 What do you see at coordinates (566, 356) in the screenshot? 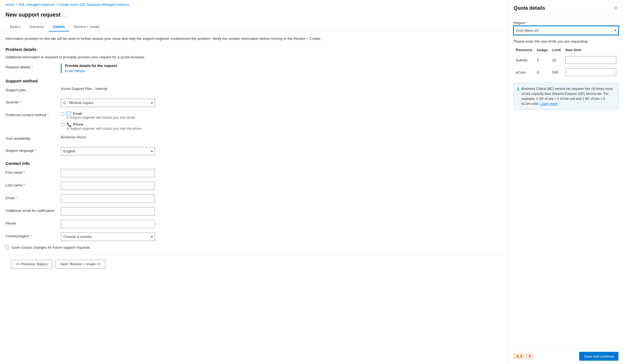
I see `panel-footer: ⚠ 2 ✕ Save and continue` at bounding box center [566, 356].